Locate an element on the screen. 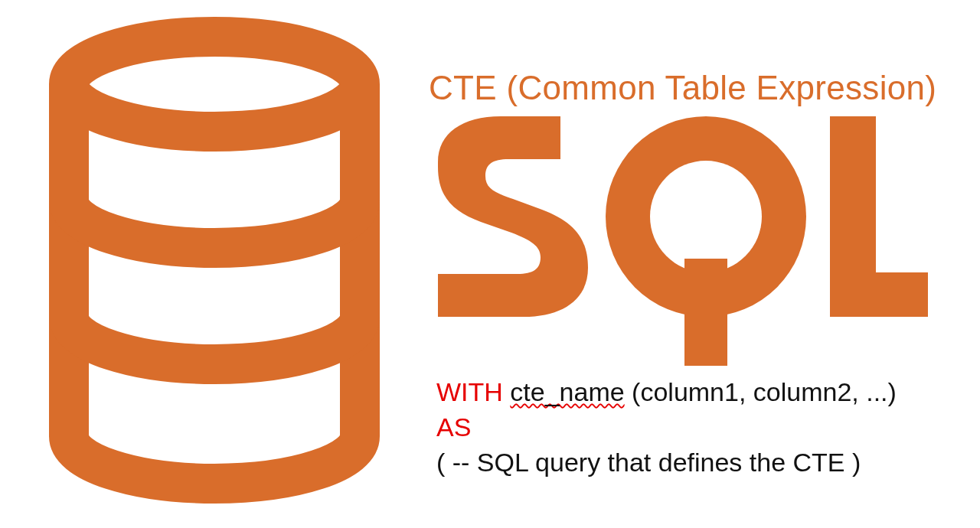 This screenshot has height=528, width=980. code-line-2: AS is located at coordinates (666, 428).